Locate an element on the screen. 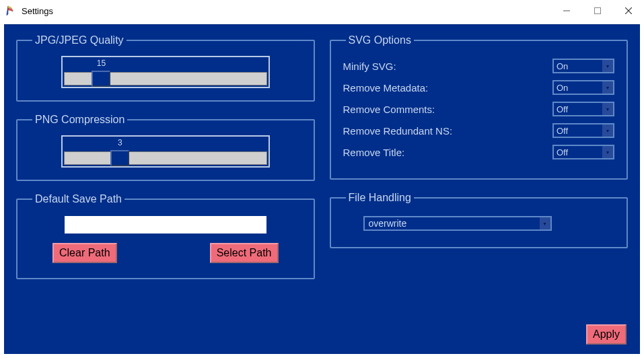  jpg-quality-legend: JPG/JPEG Quality is located at coordinates (79, 40).